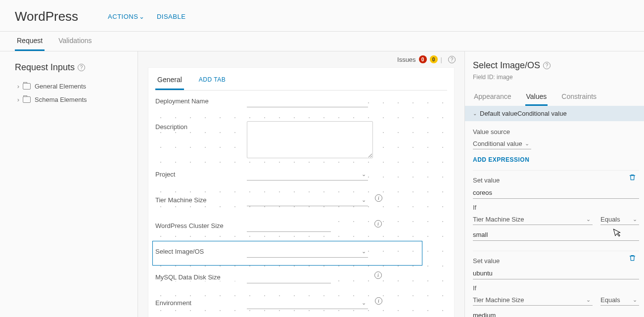  What do you see at coordinates (499, 114) in the screenshot?
I see `default-value-label: Default value` at bounding box center [499, 114].